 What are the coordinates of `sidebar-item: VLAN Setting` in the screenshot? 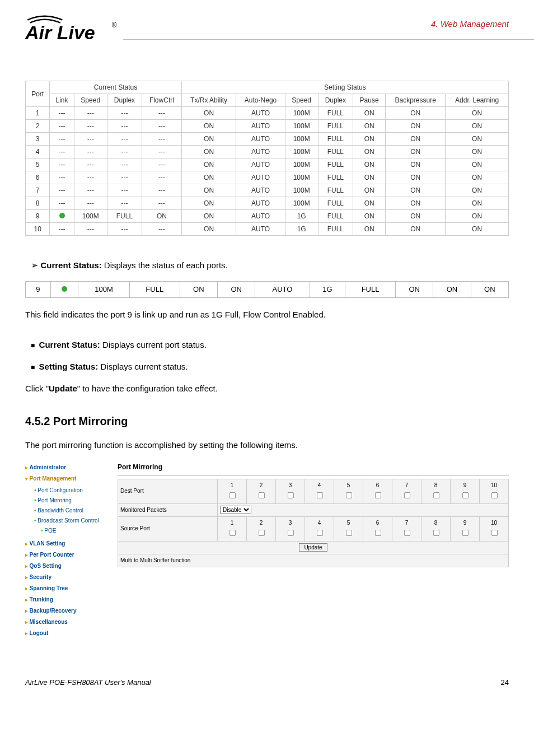 It's located at (68, 544).